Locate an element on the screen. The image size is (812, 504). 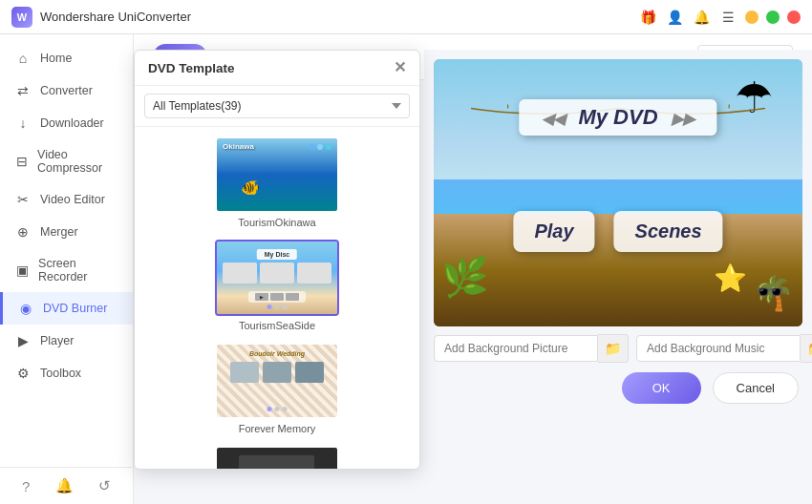
bell-icon: 🔔 is located at coordinates (701, 17).